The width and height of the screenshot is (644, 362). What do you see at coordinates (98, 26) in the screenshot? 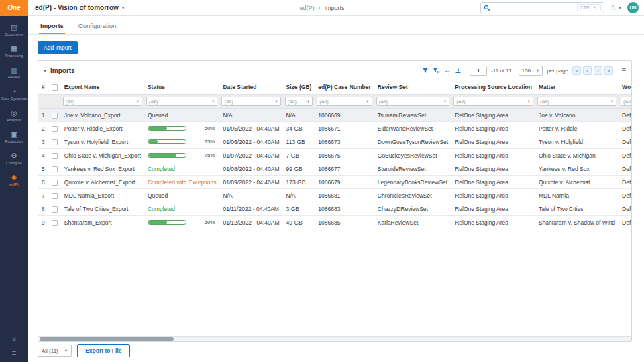
I see `tab-configuration: Configuration` at bounding box center [98, 26].